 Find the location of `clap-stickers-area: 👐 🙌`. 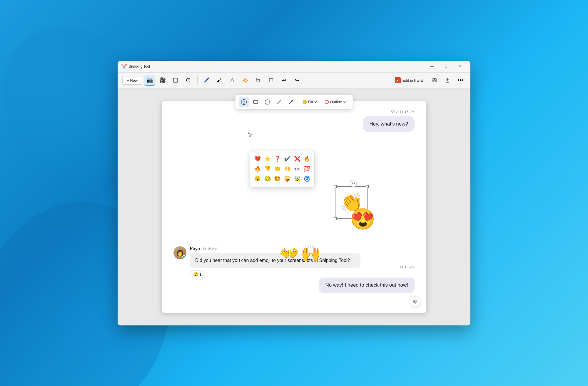

clap-stickers-area: 👐 🙌 is located at coordinates (300, 253).